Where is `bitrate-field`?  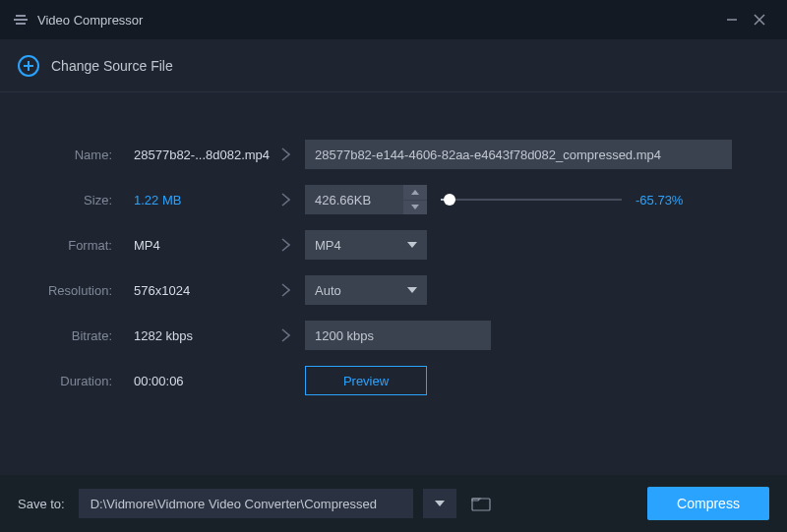 bitrate-field is located at coordinates (397, 335).